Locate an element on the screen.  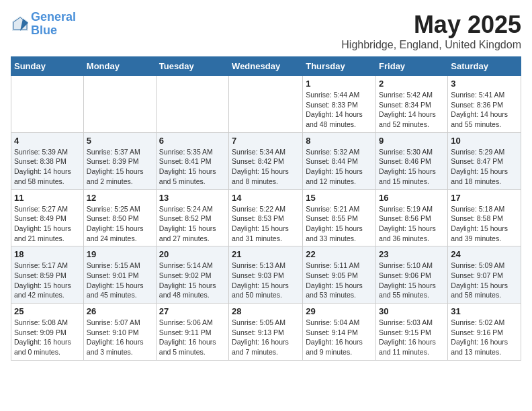
day-detail: Sunrise: 5:15 AM Sunset: 9:01 PM Dayligh… is located at coordinates (120, 281).